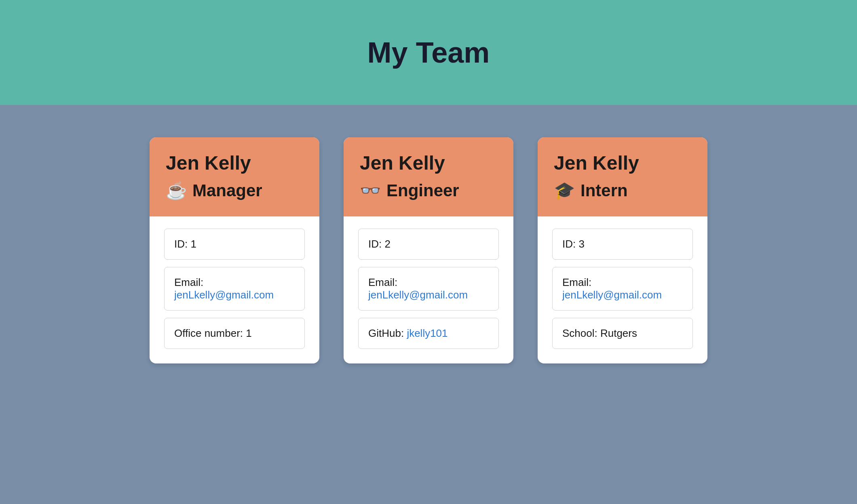  Describe the element at coordinates (234, 289) in the screenshot. I see `card-field-1-2: Email: jenLkelly@gmail.com` at that location.